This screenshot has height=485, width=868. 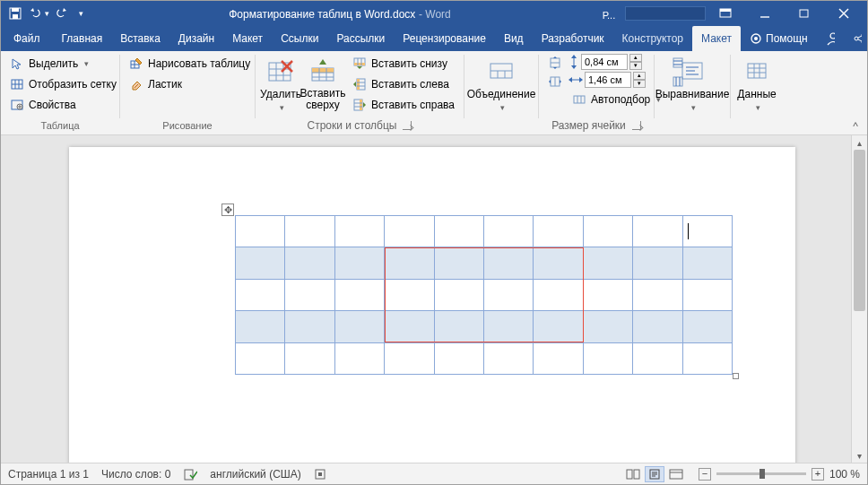 What do you see at coordinates (555, 82) in the screenshot?
I see `distribute-cols-button` at bounding box center [555, 82].